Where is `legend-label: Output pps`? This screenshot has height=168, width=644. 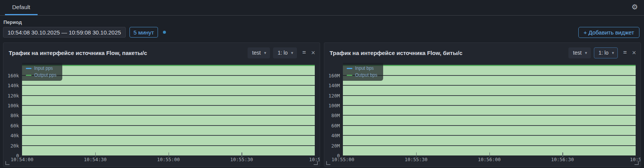
legend-label: Output pps is located at coordinates (46, 75).